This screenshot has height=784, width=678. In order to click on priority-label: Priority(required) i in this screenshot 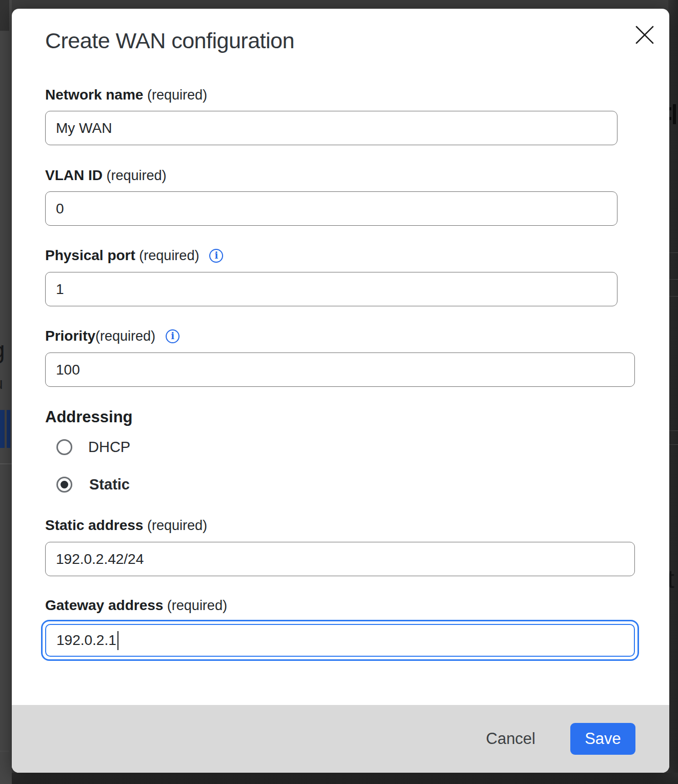, I will do `click(112, 336)`.